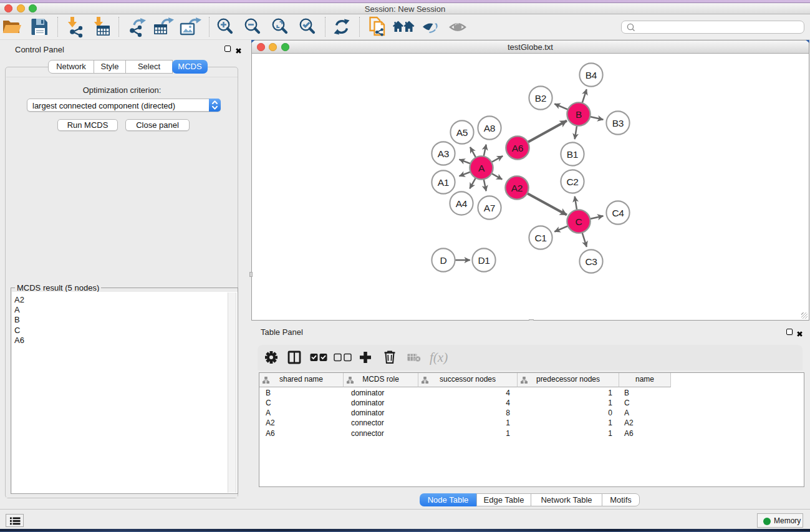  Describe the element at coordinates (439, 357) in the screenshot. I see `svg-text: f(x)` at that location.